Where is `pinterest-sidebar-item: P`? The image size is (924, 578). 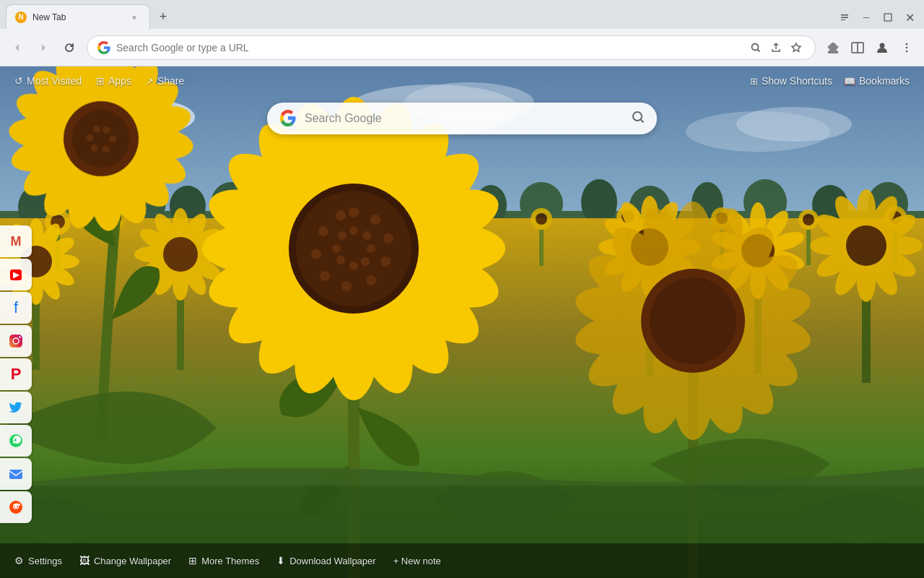 pinterest-sidebar-item: P is located at coordinates (16, 374).